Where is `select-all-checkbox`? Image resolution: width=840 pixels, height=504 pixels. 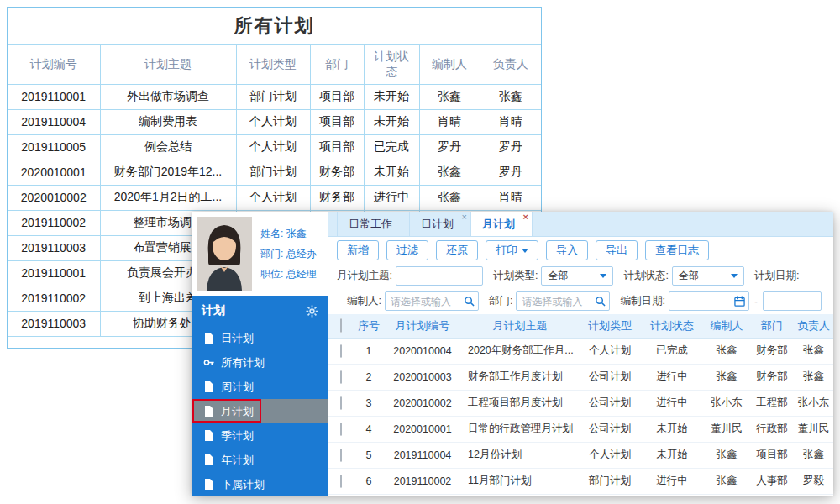
select-all-checkbox is located at coordinates (341, 326).